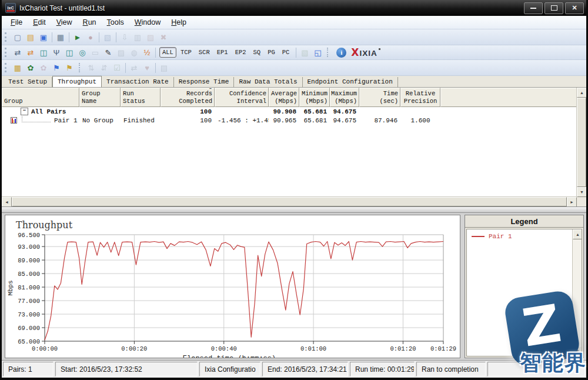 Image resolution: width=588 pixels, height=380 pixels. What do you see at coordinates (31, 37) in the screenshot?
I see `open-file-icon: ▤` at bounding box center [31, 37].